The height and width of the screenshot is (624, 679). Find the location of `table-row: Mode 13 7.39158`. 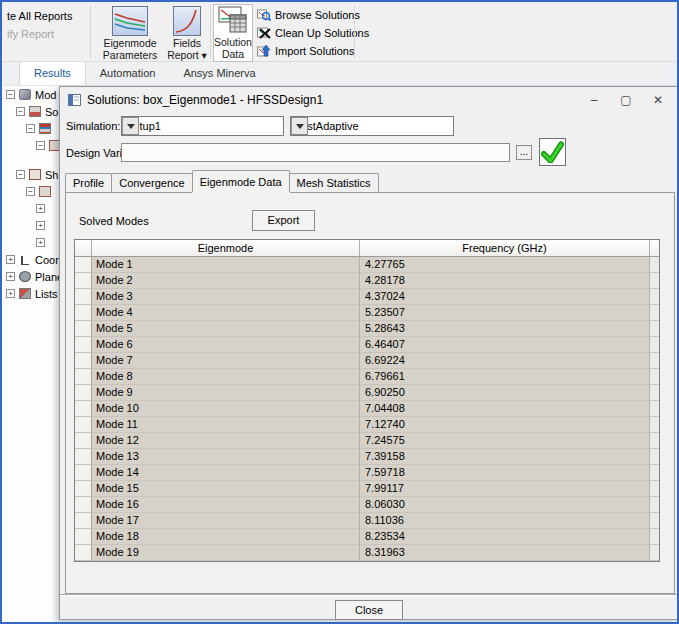

table-row: Mode 13 7.39158 is located at coordinates (367, 457).